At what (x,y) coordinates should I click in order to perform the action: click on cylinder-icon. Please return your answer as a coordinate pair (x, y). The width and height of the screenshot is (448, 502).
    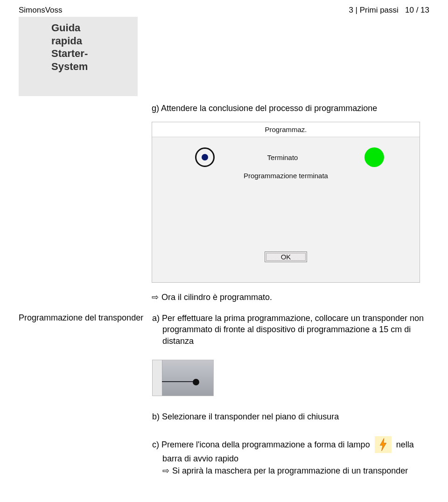
    Looking at the image, I should click on (205, 157).